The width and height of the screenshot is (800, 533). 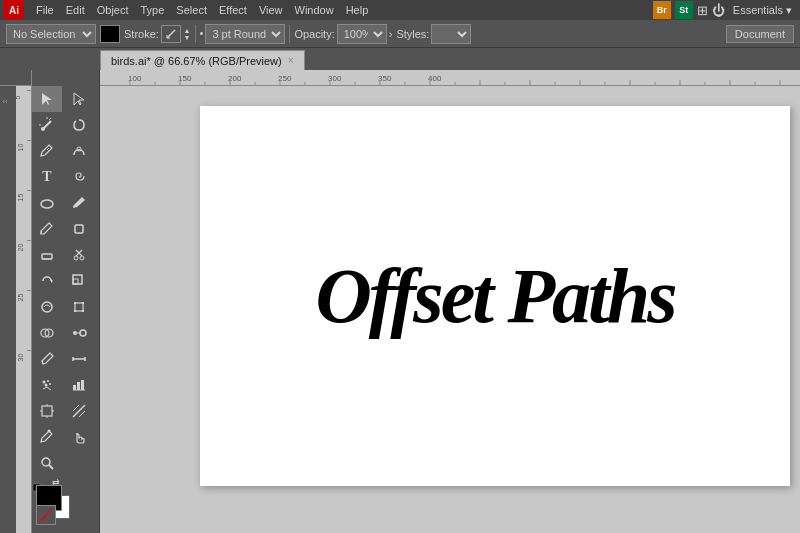 I want to click on tool-type: T, so click(x=47, y=177).